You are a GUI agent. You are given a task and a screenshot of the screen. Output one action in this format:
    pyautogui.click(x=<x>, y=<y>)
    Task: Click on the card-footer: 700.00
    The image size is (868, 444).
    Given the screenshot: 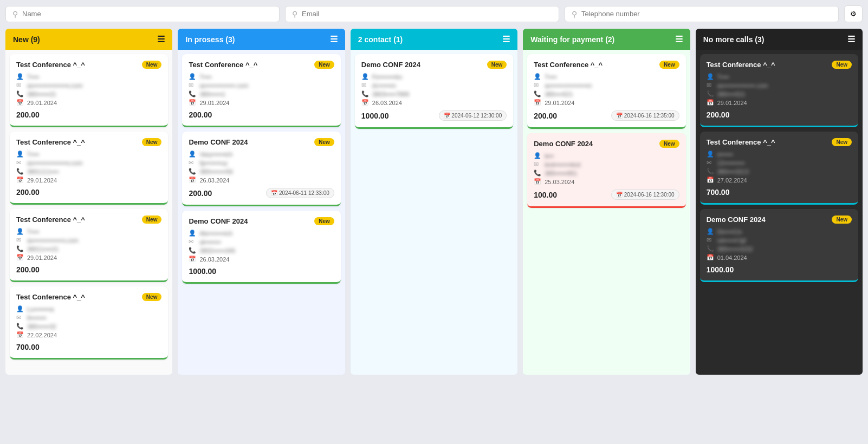 What is the action you would take?
    pyautogui.click(x=89, y=347)
    